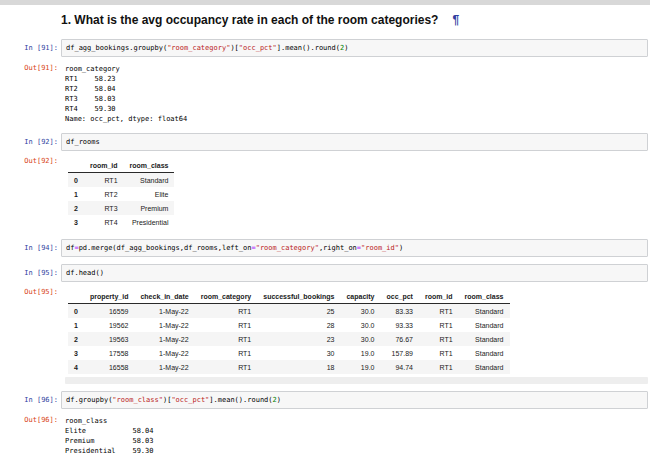 This screenshot has width=650, height=454. Describe the element at coordinates (289, 367) in the screenshot. I see `table-row: 4165581-May-22RT11819.094.74RT1Standard` at that location.